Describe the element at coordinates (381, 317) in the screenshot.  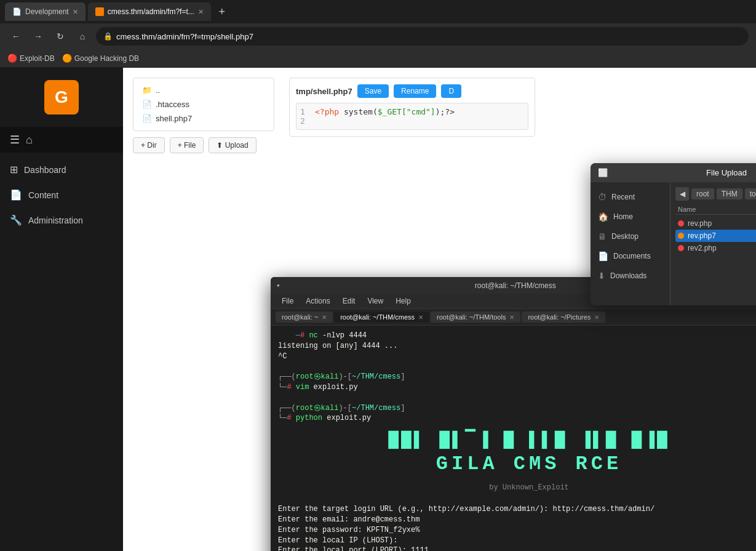
I see `terminal-tab-1: root@kali: ~/THM/cmess ✕` at that location.